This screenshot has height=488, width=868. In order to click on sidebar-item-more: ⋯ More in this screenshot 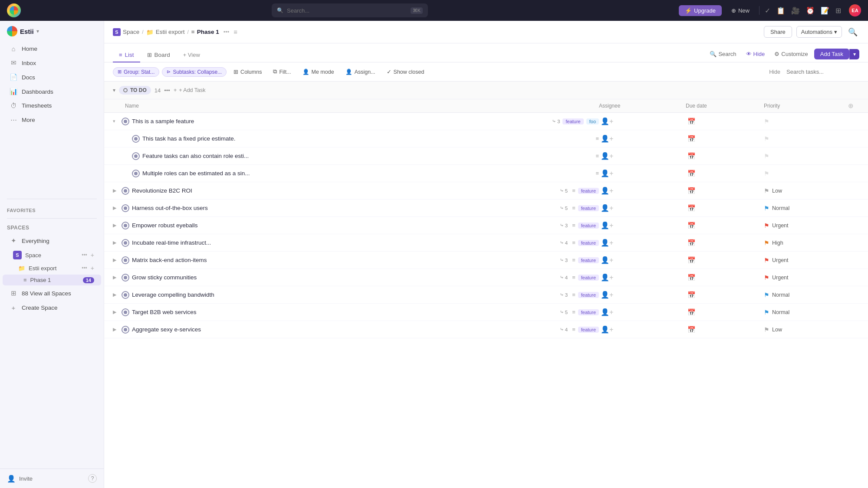, I will do `click(52, 120)`.